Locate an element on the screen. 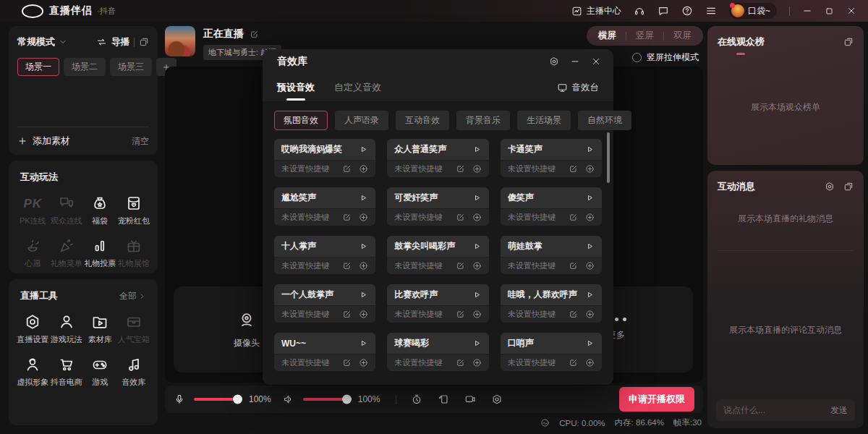 The width and height of the screenshot is (868, 434). scene-tab: 场景三 is located at coordinates (131, 67).